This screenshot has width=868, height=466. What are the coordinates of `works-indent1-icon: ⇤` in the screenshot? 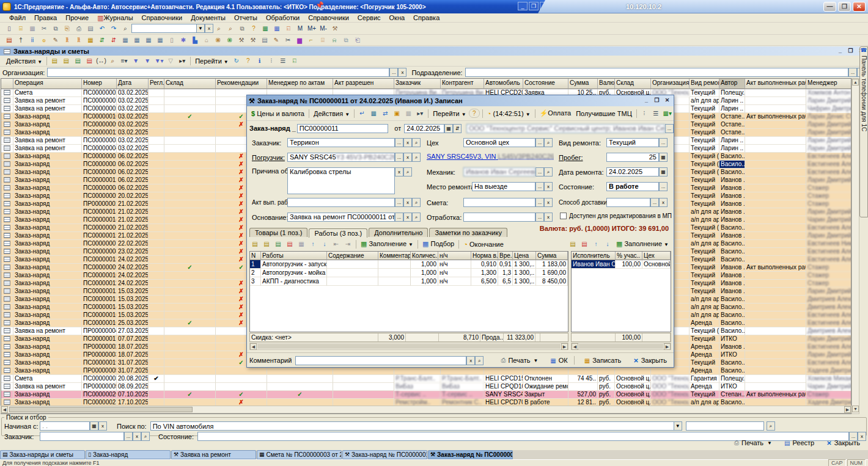 It's located at (336, 244).